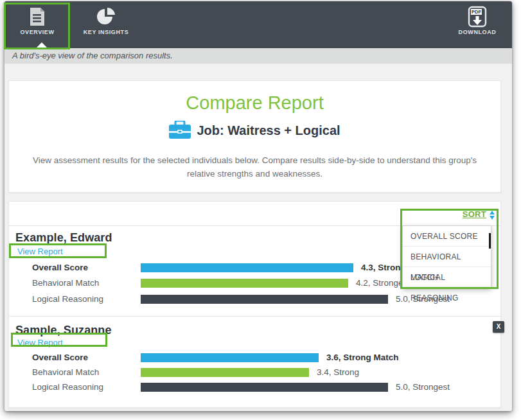 This screenshot has height=420, width=521. I want to click on svg-text: PDF, so click(477, 12).